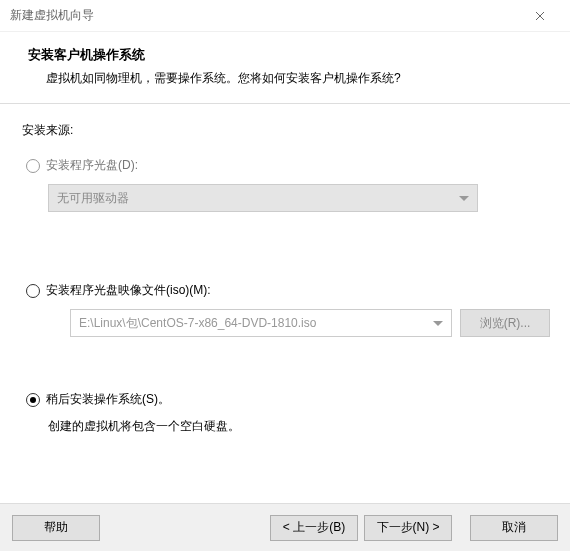  I want to click on radio-later-label: 稍后安装操作系统(S)。, so click(108, 400).